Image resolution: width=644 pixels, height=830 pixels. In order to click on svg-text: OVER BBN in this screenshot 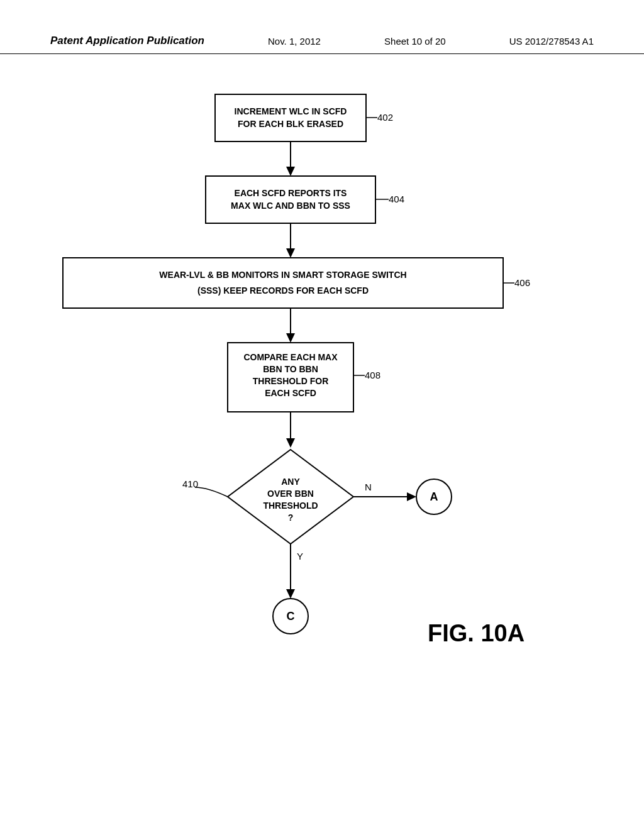, I will do `click(291, 494)`.